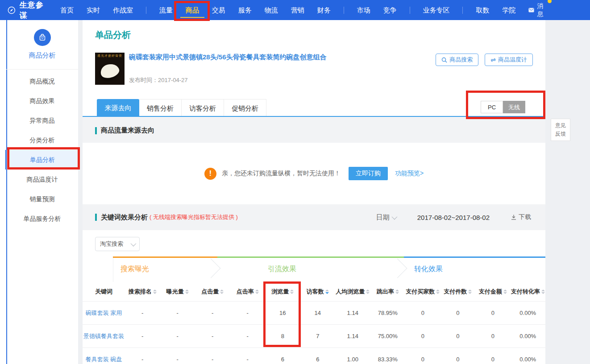 This screenshot has height=364, width=590. I want to click on nav-item-traffic: 流量, so click(166, 10).